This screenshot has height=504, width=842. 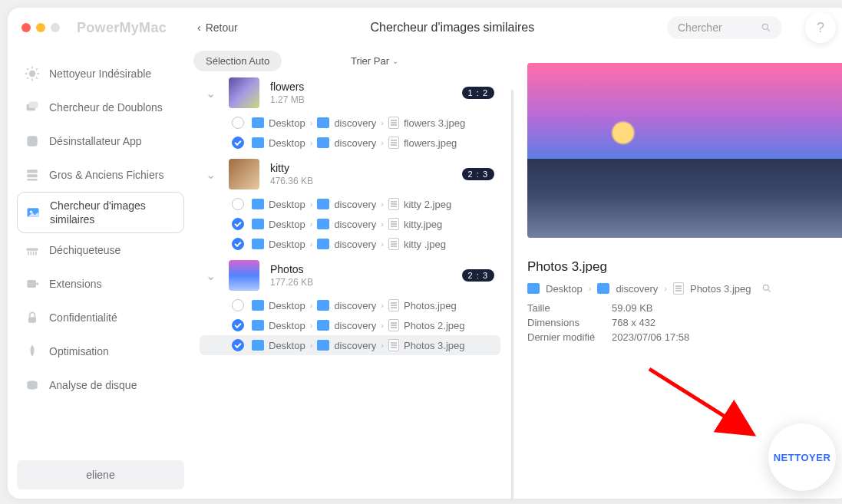 I want to click on sort-label: Trier Par, so click(x=370, y=61).